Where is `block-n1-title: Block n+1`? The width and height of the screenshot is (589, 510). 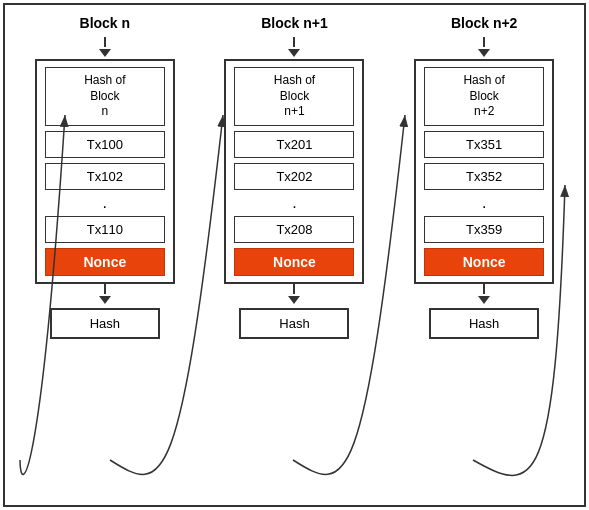
block-n1-title: Block n+1 is located at coordinates (294, 23).